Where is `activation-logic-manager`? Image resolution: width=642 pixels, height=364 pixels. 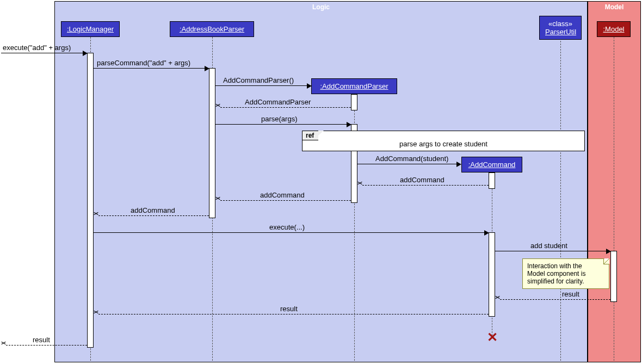 activation-logic-manager is located at coordinates (90, 200).